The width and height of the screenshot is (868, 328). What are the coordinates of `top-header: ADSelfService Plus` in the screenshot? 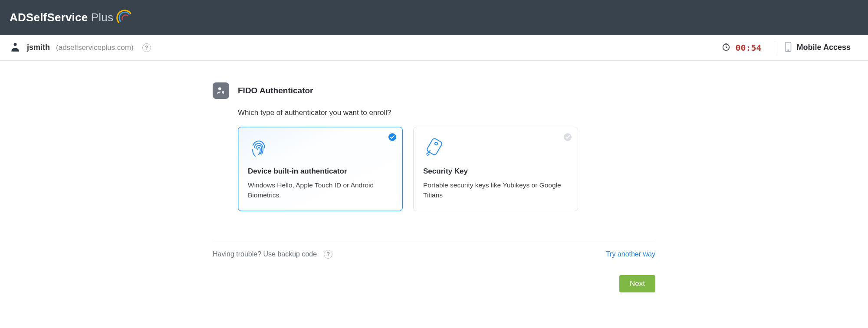 It's located at (434, 17).